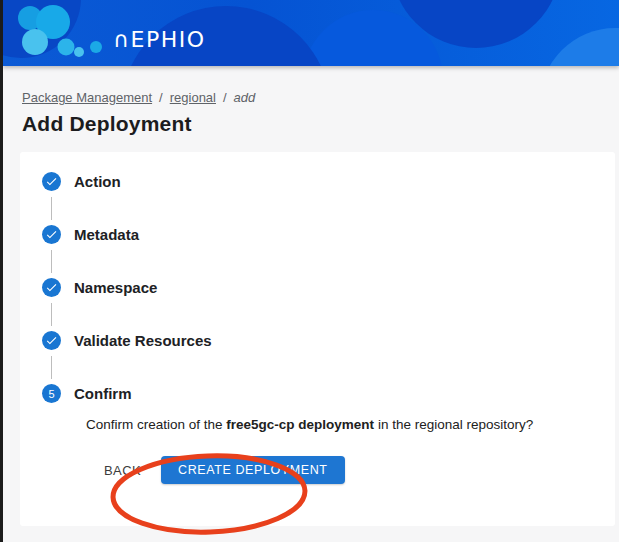 This screenshot has height=542, width=619. Describe the element at coordinates (454, 424) in the screenshot. I see `confirm-message-after: in the regional repository?` at that location.